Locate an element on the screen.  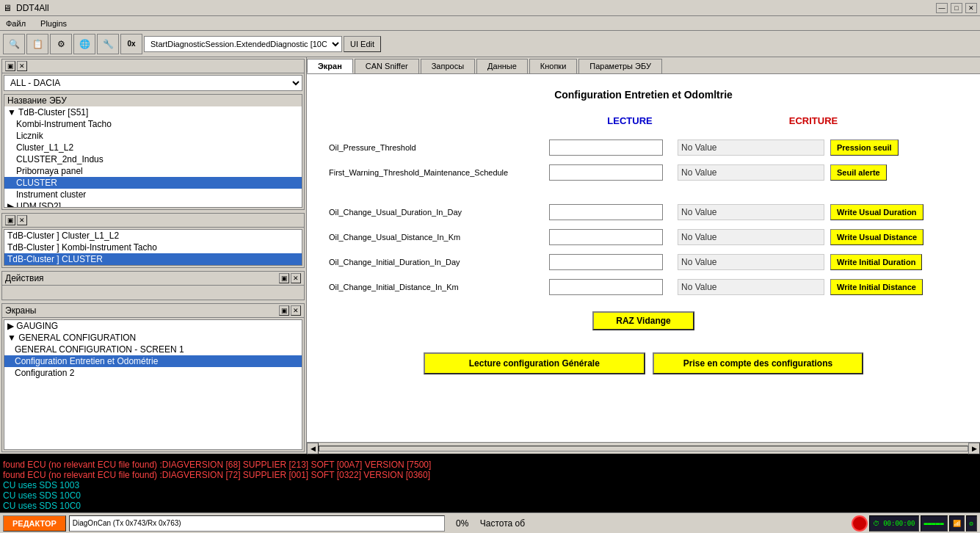
screens-item: ▼ GENERAL CONFIGURATION is located at coordinates (153, 338).